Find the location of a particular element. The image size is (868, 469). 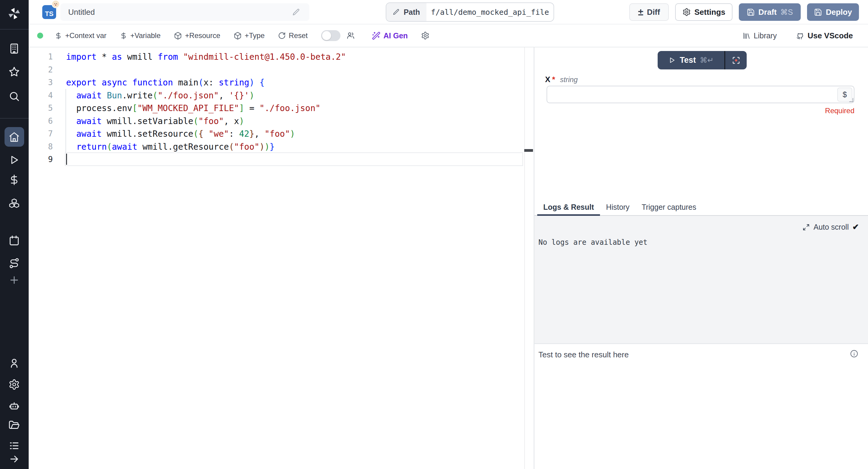

code-line-1: import * as wmill from "windmill-client@… is located at coordinates (206, 57).